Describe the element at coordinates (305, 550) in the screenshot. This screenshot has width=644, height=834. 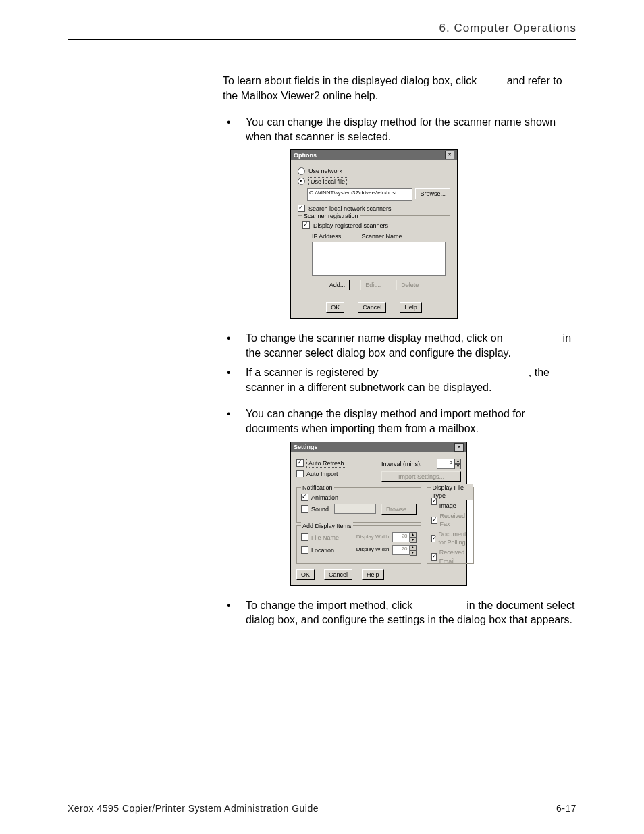
I see `location-checkbox` at that location.